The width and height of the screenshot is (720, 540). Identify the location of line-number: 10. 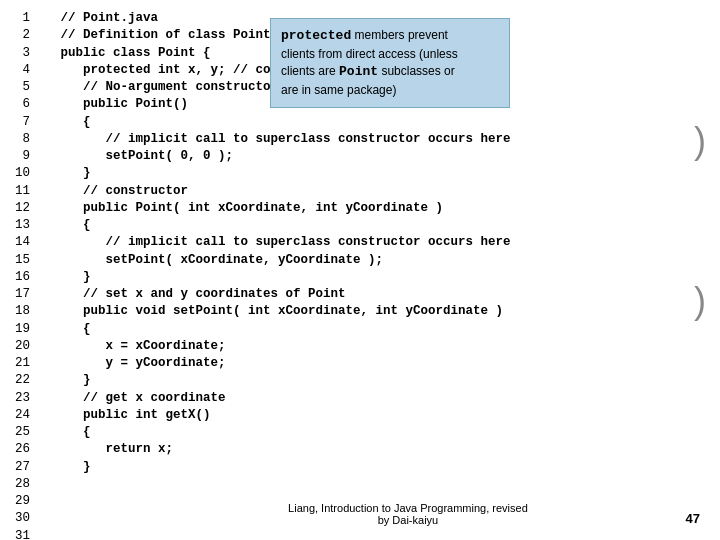
(20, 174).